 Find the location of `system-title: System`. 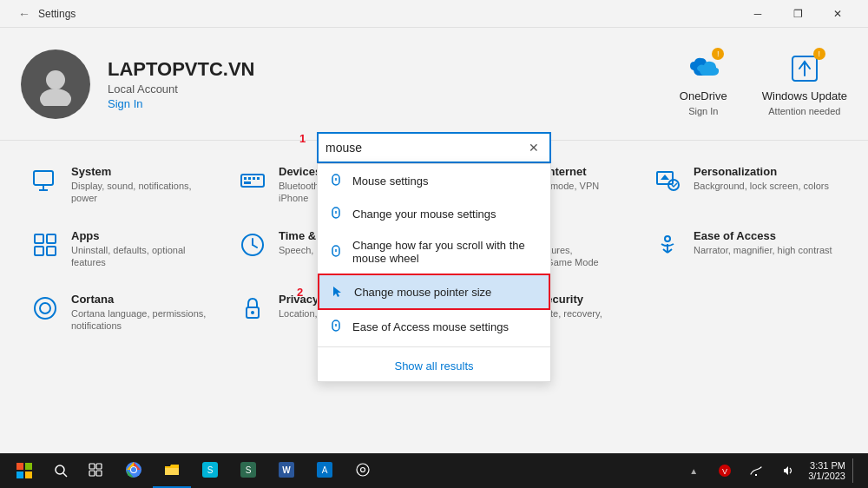

system-title: System is located at coordinates (144, 172).